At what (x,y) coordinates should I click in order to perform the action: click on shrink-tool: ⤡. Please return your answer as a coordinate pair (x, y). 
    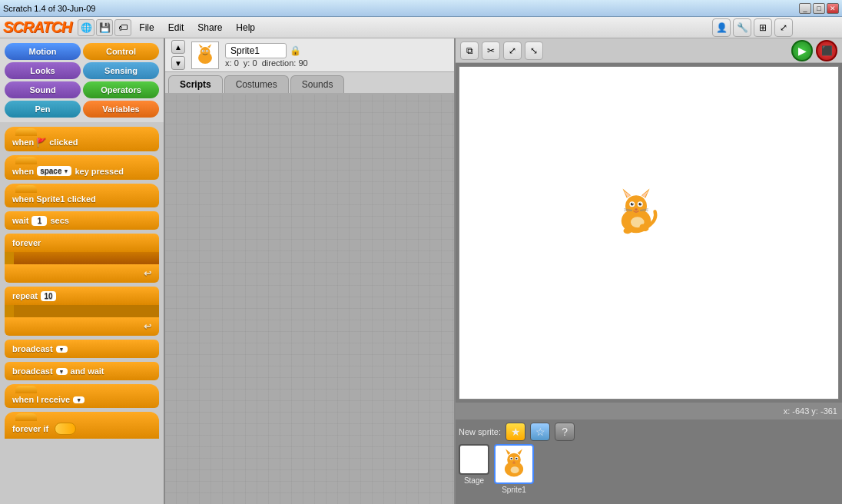
    Looking at the image, I should click on (534, 51).